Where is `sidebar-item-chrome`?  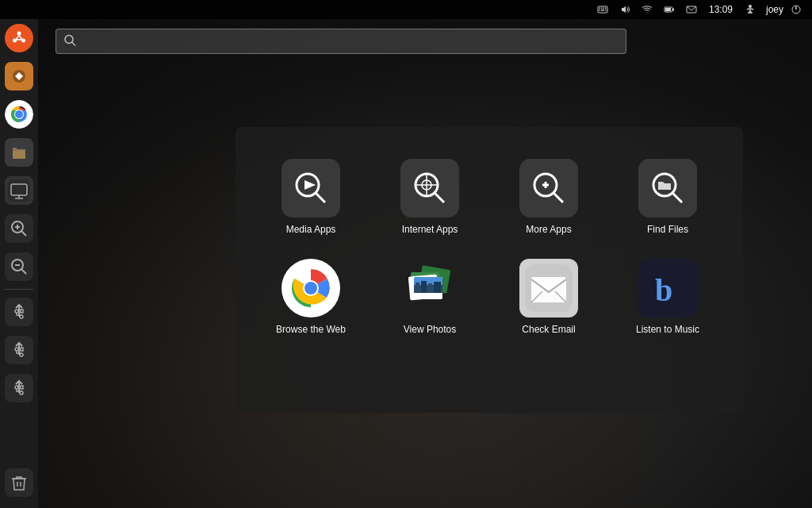 sidebar-item-chrome is located at coordinates (19, 114).